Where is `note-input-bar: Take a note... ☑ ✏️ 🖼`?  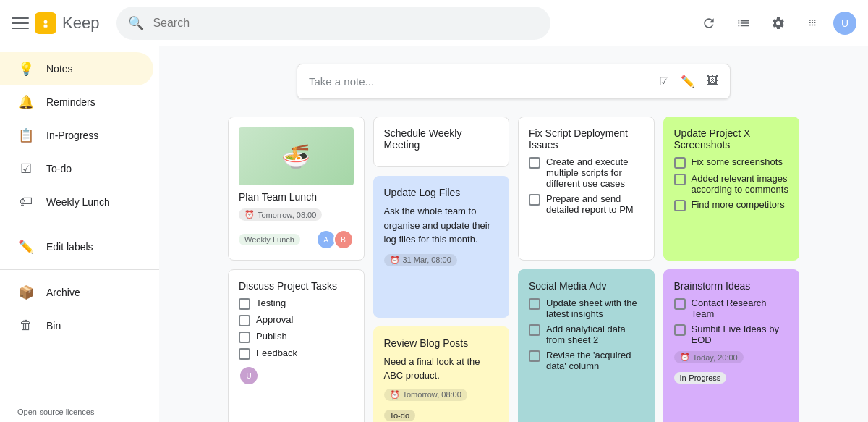
note-input-bar: Take a note... ☑ ✏️ 🖼 is located at coordinates (514, 81).